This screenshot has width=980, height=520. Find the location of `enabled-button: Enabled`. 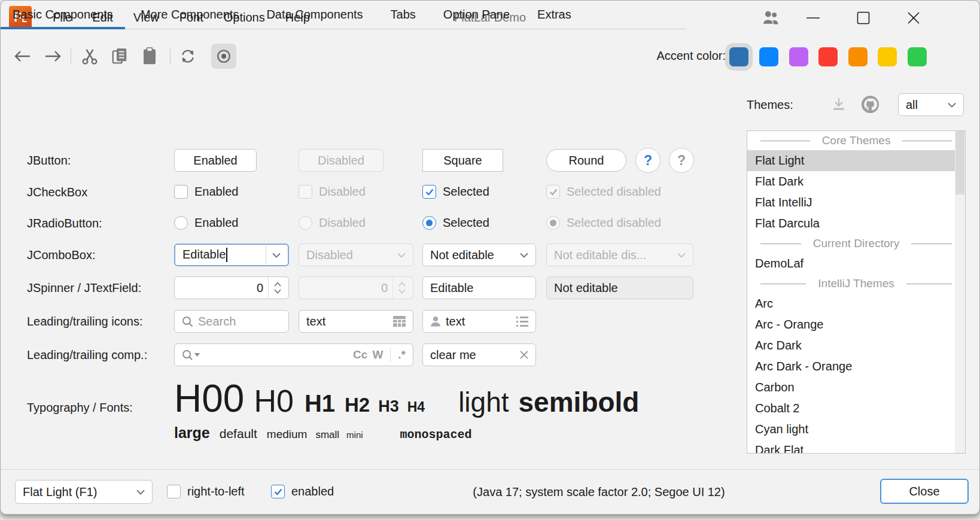

enabled-button: Enabled is located at coordinates (215, 160).